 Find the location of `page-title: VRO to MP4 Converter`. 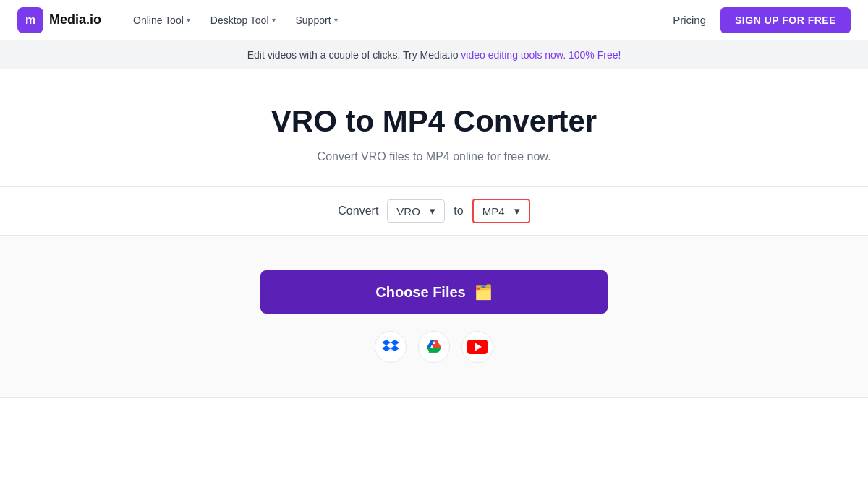

page-title: VRO to MP4 Converter is located at coordinates (434, 121).